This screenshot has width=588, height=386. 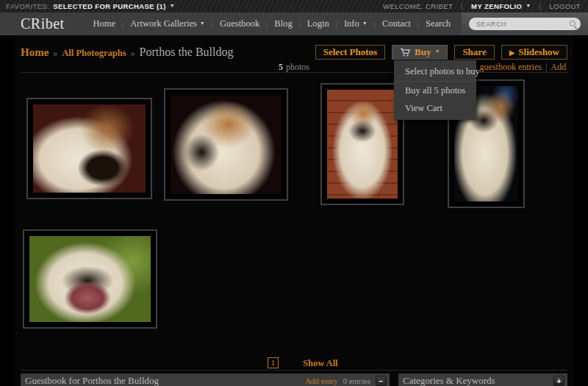 What do you see at coordinates (318, 24) in the screenshot?
I see `nav-login: Login` at bounding box center [318, 24].